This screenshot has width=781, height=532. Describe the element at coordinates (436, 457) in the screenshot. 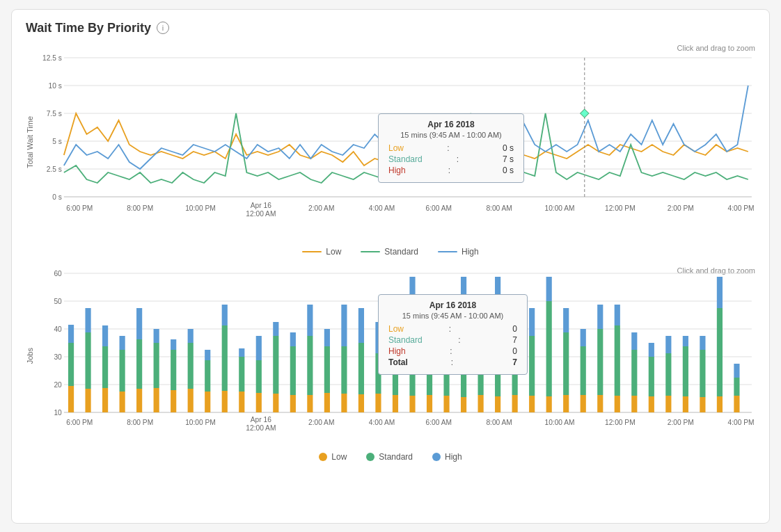

I see `legend-dot-high` at that location.